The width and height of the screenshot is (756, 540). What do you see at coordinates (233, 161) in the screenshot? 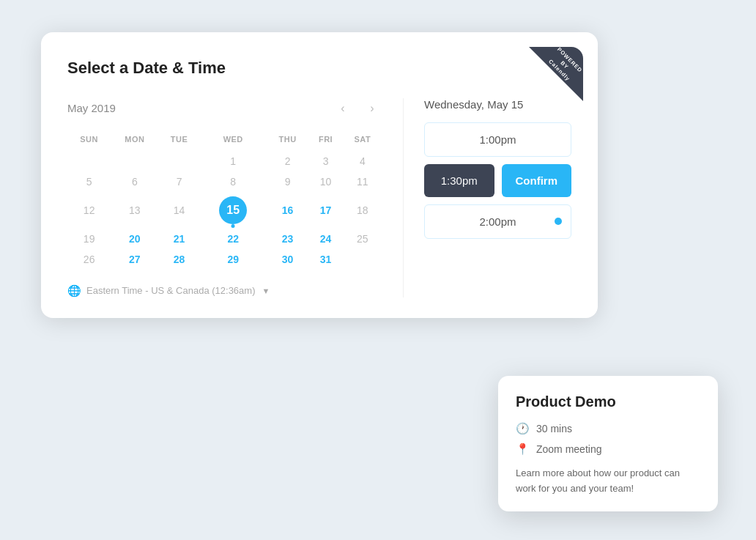
I see `calendar-day: 1` at bounding box center [233, 161].